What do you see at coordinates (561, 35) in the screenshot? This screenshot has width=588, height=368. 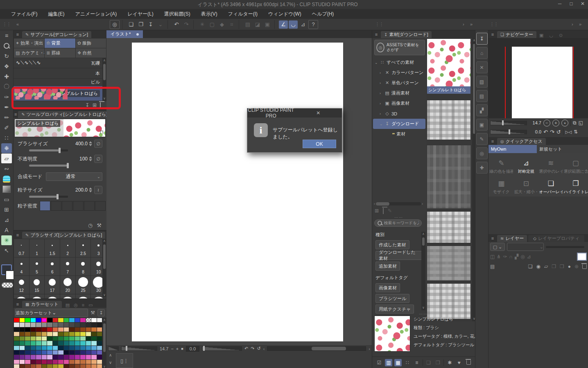 I see `navigator-dim-tab-2: ⊙` at bounding box center [561, 35].